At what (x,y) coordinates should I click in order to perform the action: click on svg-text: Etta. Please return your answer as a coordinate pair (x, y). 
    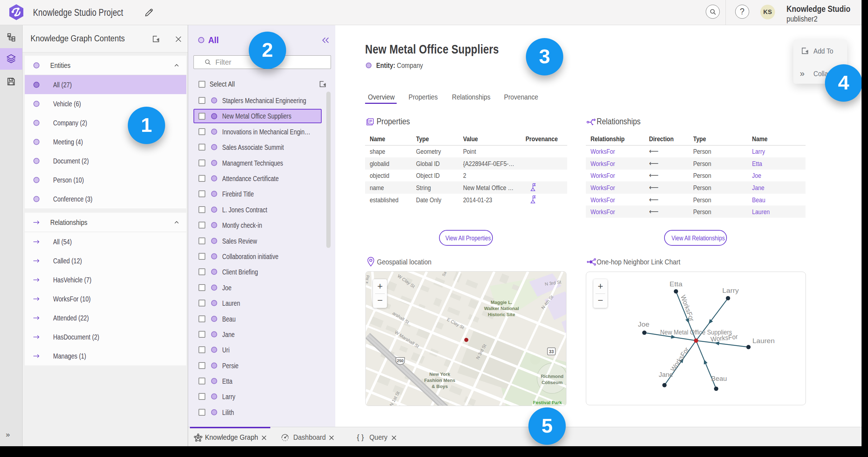
    Looking at the image, I should click on (676, 284).